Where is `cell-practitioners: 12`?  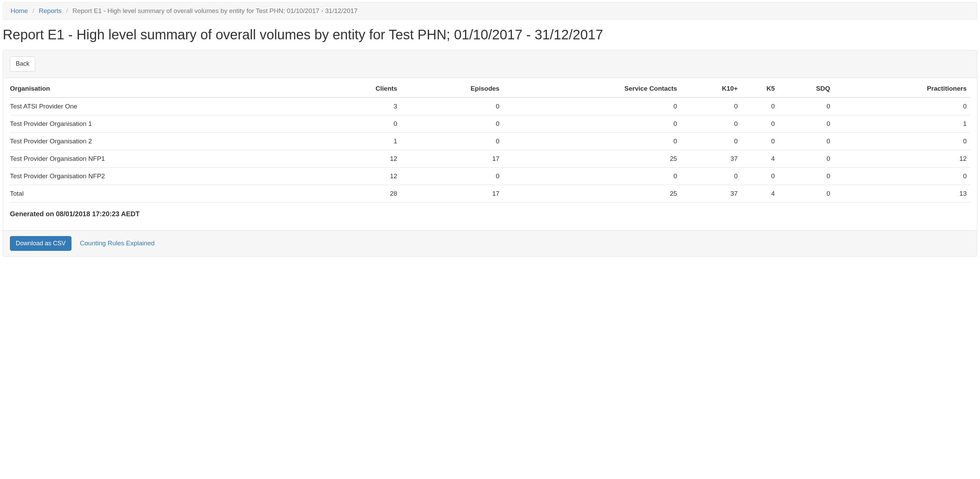 cell-practitioners: 12 is located at coordinates (902, 158).